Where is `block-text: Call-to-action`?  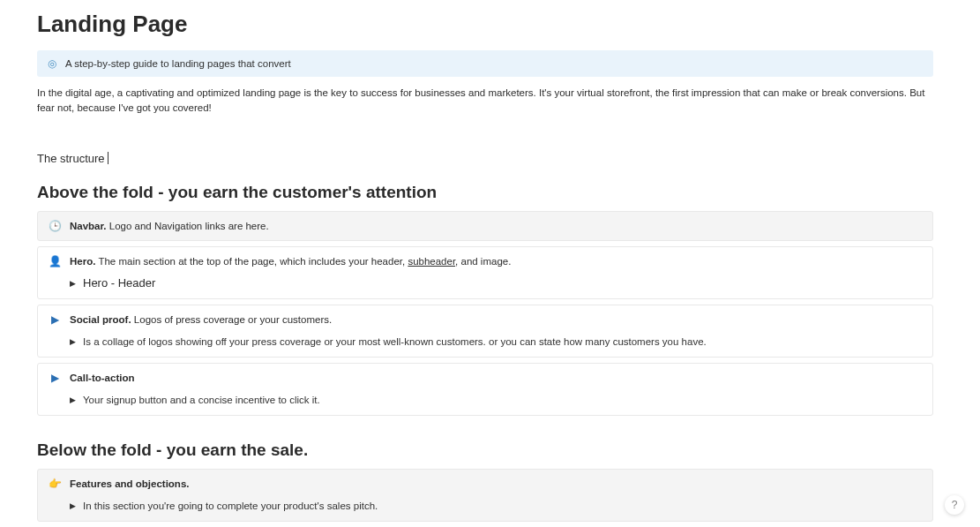 block-text: Call-to-action is located at coordinates (496, 378).